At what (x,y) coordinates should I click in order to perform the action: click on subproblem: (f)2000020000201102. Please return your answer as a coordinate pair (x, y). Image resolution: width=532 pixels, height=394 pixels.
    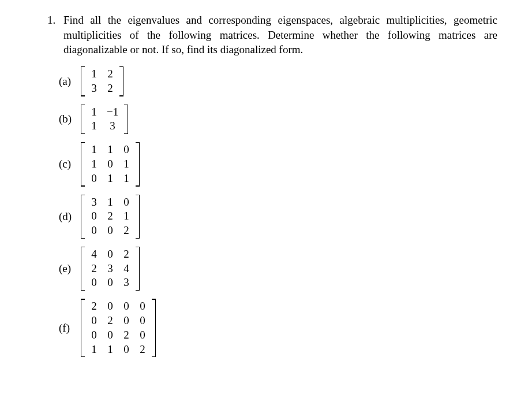
    Looking at the image, I should click on (278, 328).